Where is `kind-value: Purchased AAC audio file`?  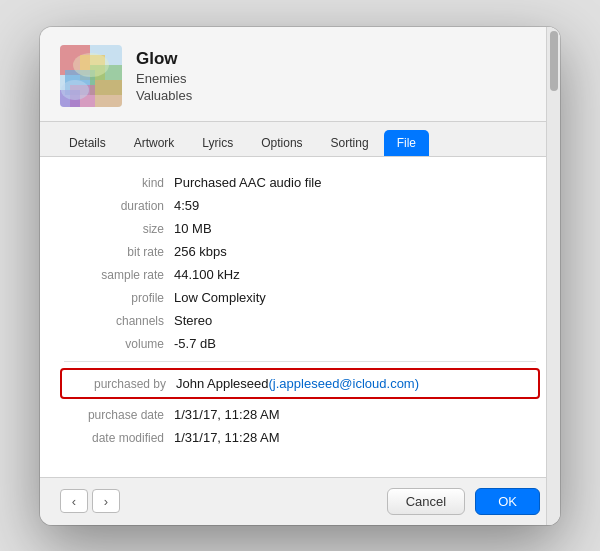 kind-value: Purchased AAC audio file is located at coordinates (248, 182).